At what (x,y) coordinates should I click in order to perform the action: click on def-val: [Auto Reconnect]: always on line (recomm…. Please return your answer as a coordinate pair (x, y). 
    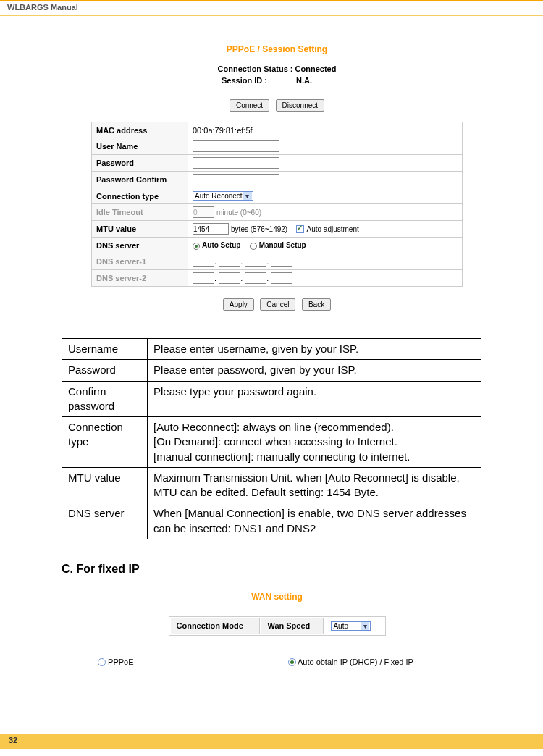
    Looking at the image, I should click on (314, 442).